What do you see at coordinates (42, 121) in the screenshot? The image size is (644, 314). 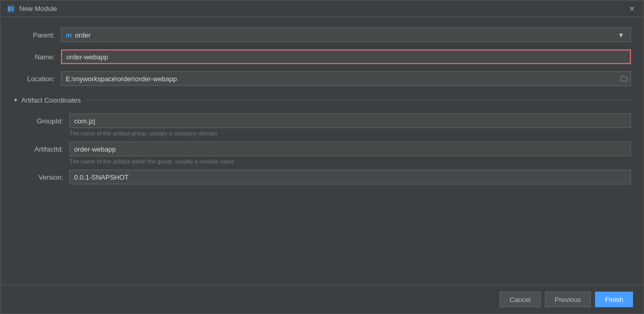 I see `groupid-label: GroupId:` at bounding box center [42, 121].